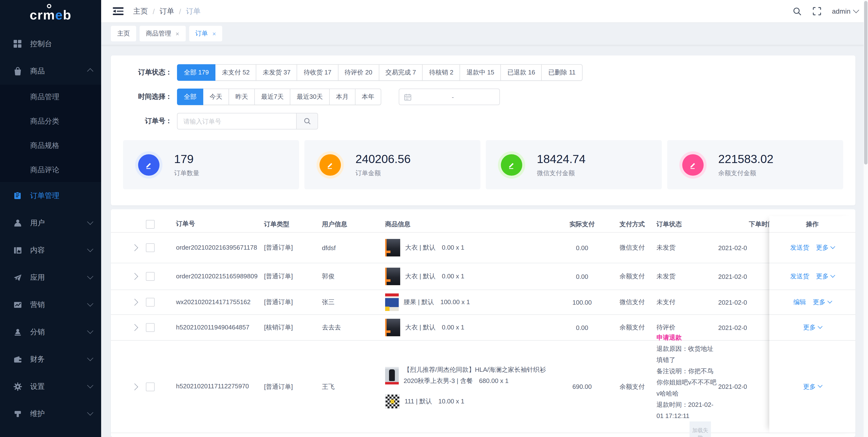 The height and width of the screenshot is (437, 868). What do you see at coordinates (841, 11) in the screenshot?
I see `username: admin` at bounding box center [841, 11].